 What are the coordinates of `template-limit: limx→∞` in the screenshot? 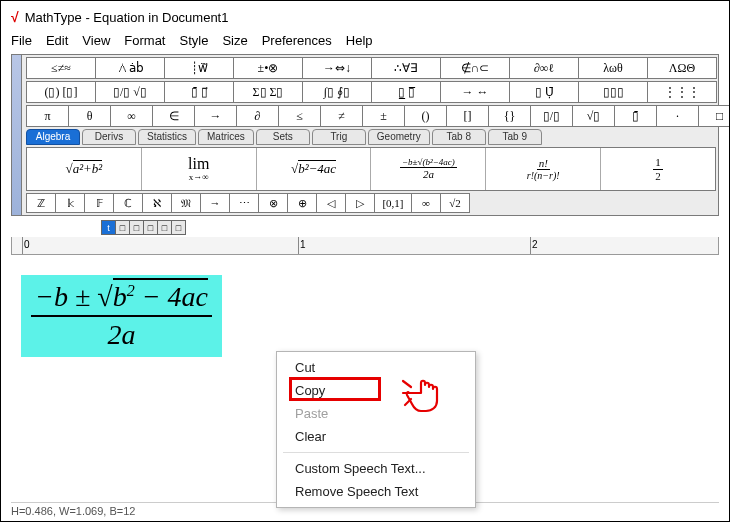 It's located at (200, 169).